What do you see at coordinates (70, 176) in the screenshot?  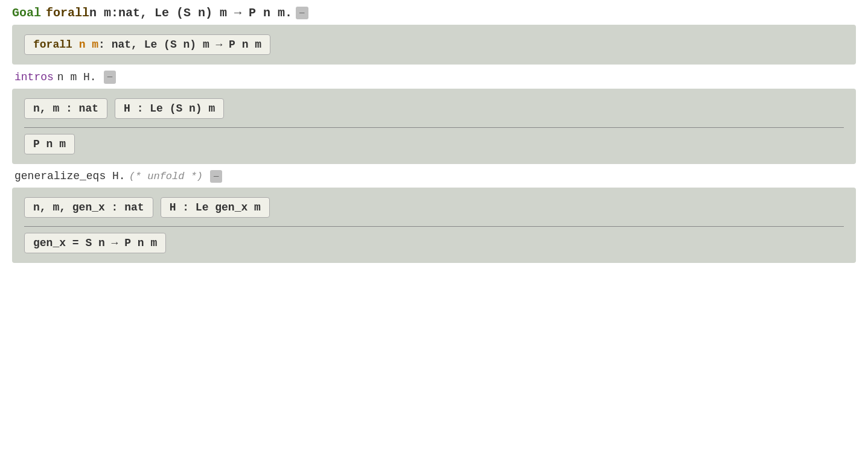 I see `generalize-keyword: generalize_eqs H.` at bounding box center [70, 176].